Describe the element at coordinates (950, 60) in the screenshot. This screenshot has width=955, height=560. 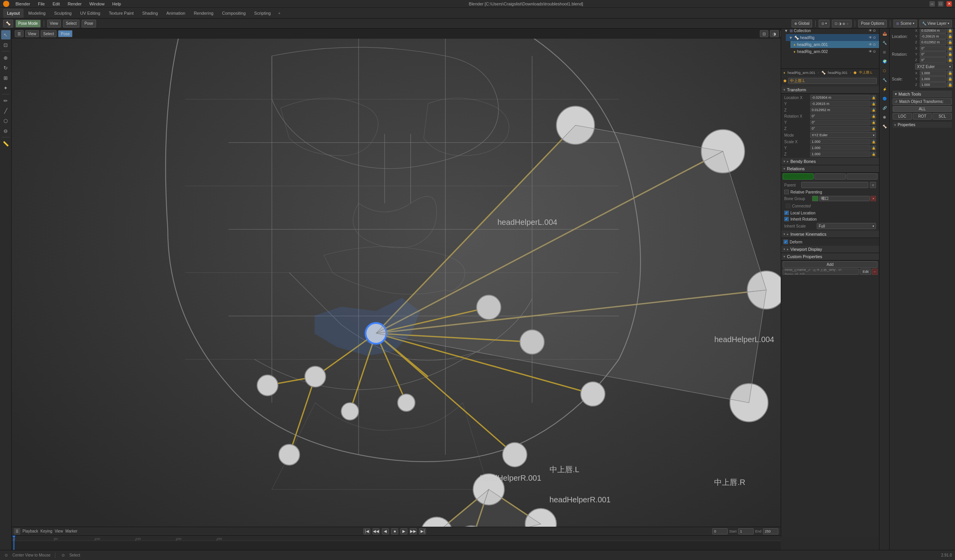
I see `rotation-z-lock: 🔒` at that location.